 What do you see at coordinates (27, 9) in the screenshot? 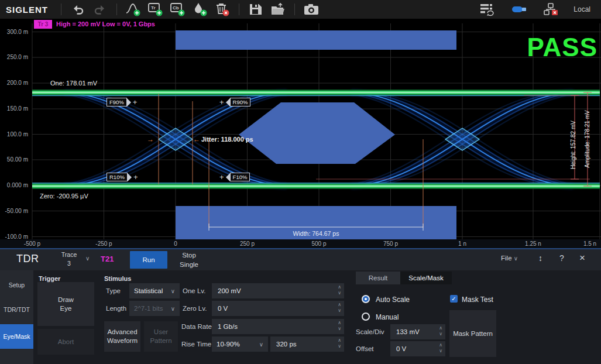
I see `siglent-logo: SIGLENT` at bounding box center [27, 9].